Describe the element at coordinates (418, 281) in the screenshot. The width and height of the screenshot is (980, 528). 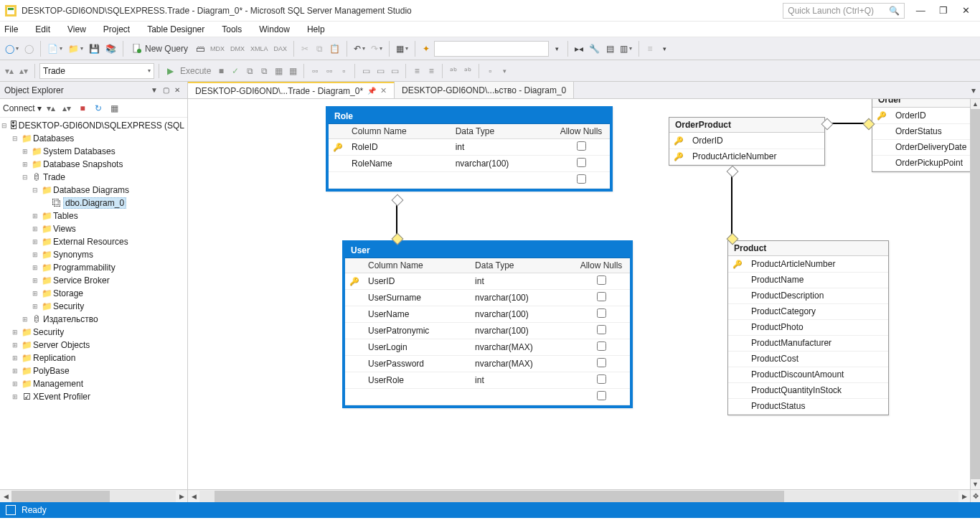
I see `cell: UserID` at that location.